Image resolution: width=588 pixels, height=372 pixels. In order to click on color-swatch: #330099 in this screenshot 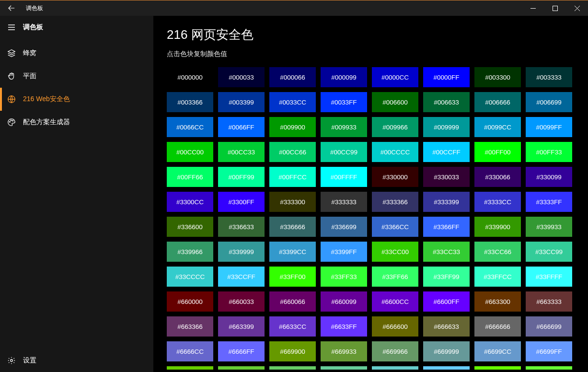, I will do `click(549, 177)`.